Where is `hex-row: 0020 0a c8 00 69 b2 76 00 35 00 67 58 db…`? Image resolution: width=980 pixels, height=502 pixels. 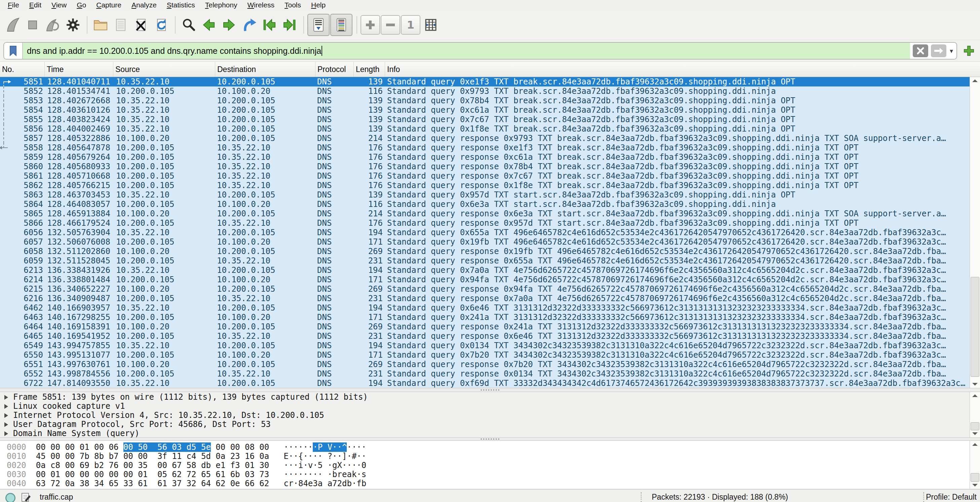
hex-row: 0020 0a c8 00 69 b2 76 00 35 00 67 58 db… is located at coordinates (488, 465).